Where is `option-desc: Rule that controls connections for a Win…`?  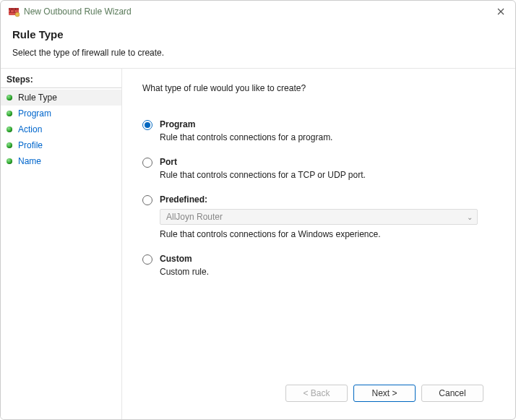
option-desc: Rule that controls connections for a Win… is located at coordinates (327, 234).